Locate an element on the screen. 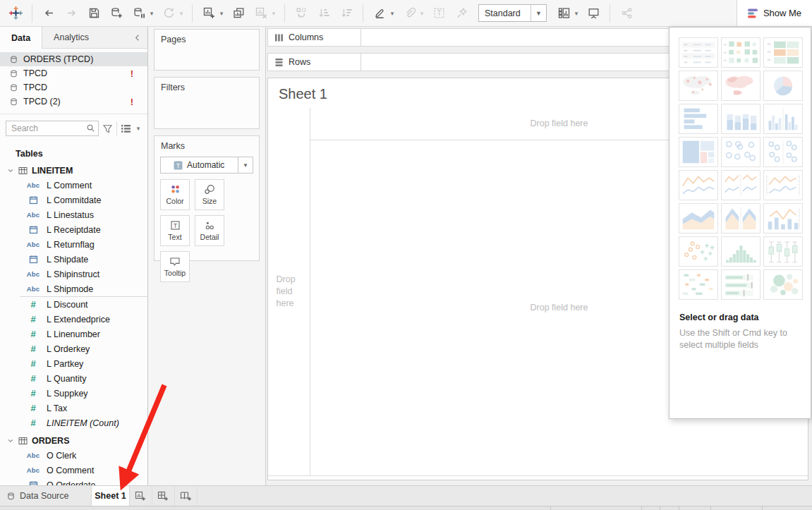 The height and width of the screenshot is (510, 812). showme-treemap-thumbnail is located at coordinates (698, 152).